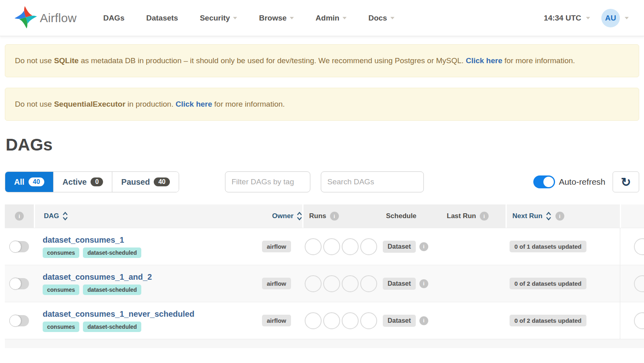 The height and width of the screenshot is (363, 644). Describe the element at coordinates (611, 18) in the screenshot. I see `user-avatar: AU` at that location.